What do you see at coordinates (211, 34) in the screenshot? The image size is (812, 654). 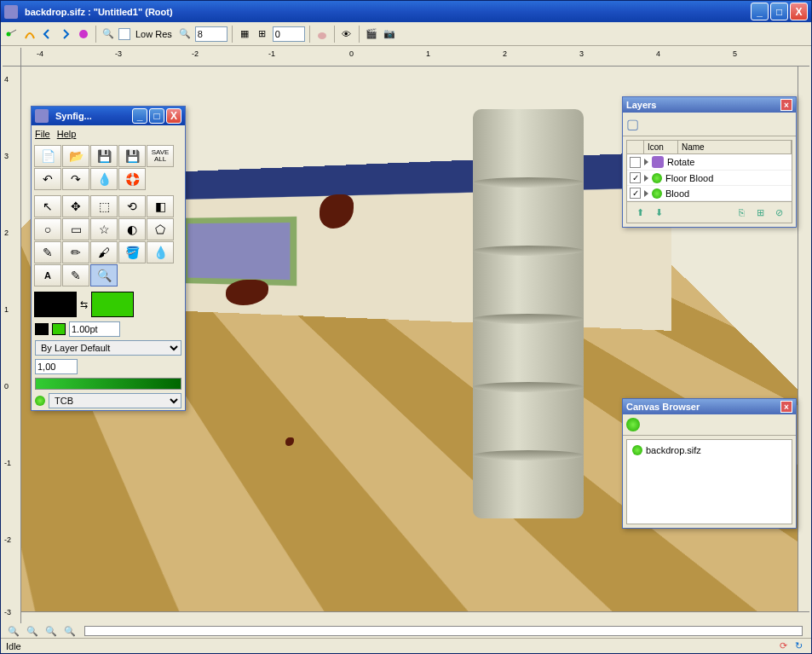 I see `quality-input` at bounding box center [211, 34].